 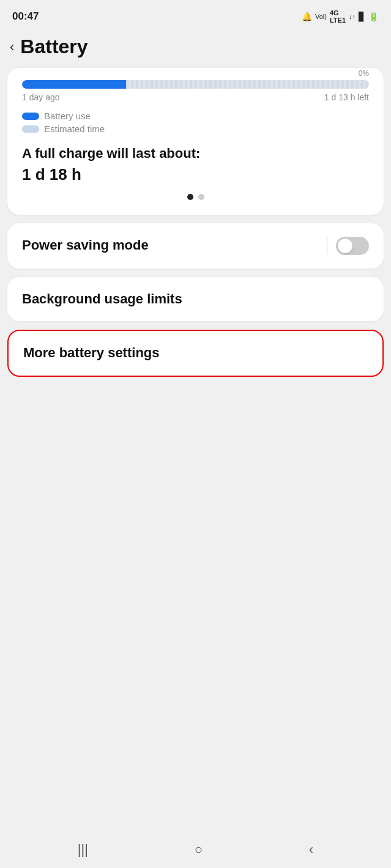 What do you see at coordinates (196, 154) in the screenshot?
I see `full-charge-label: A full charge will last about:` at bounding box center [196, 154].